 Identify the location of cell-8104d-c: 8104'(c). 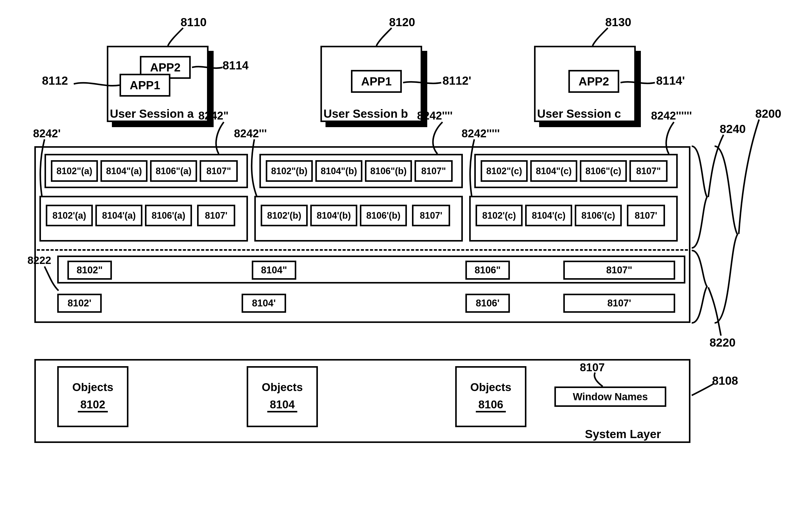
(549, 216).